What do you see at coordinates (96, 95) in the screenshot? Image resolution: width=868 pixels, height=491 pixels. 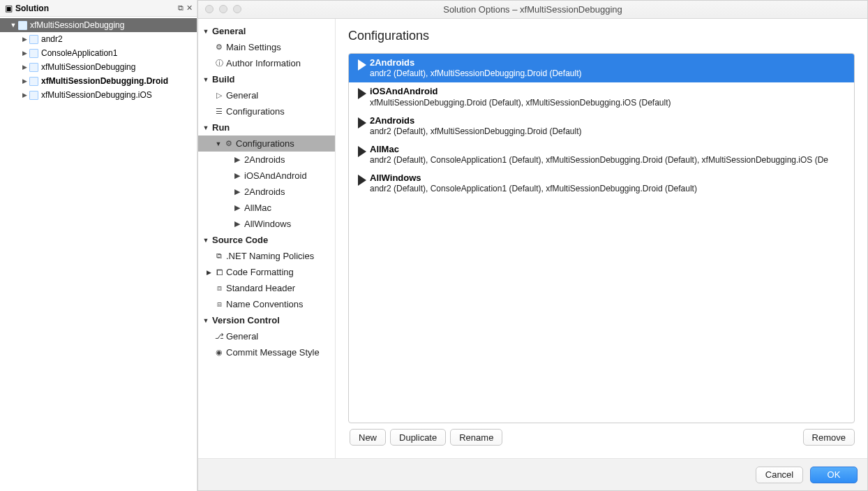 I see `project-label: xfMultiSessionDebugging.iOS` at bounding box center [96, 95].